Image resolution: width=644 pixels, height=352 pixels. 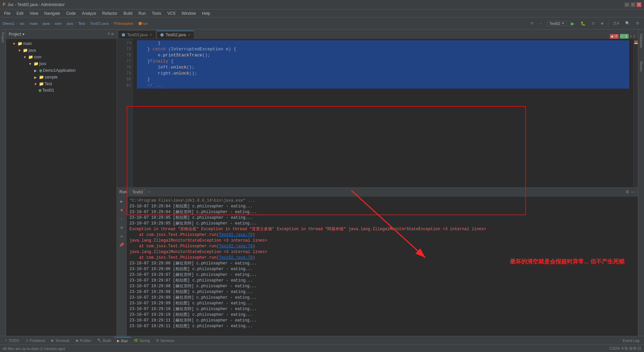 What do you see at coordinates (165, 341) in the screenshot?
I see `services-tab: ⚙ Services` at bounding box center [165, 341].